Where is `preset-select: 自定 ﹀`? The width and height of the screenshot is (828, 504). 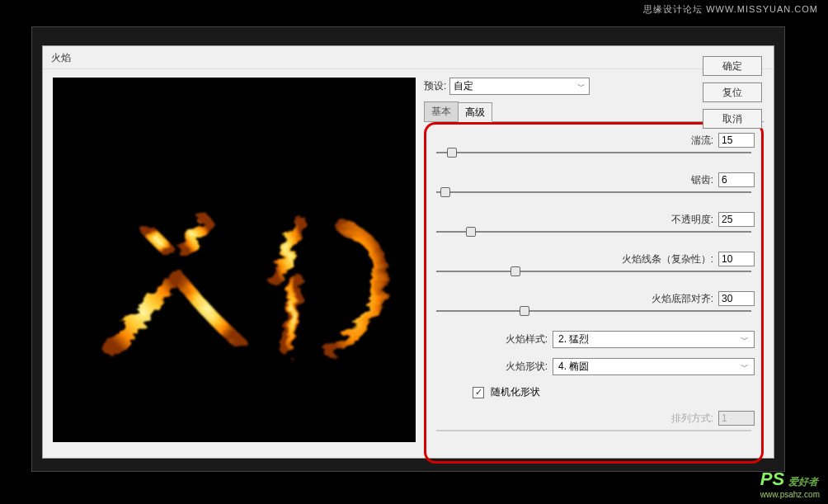
preset-select: 自定 ﹀ is located at coordinates (520, 86).